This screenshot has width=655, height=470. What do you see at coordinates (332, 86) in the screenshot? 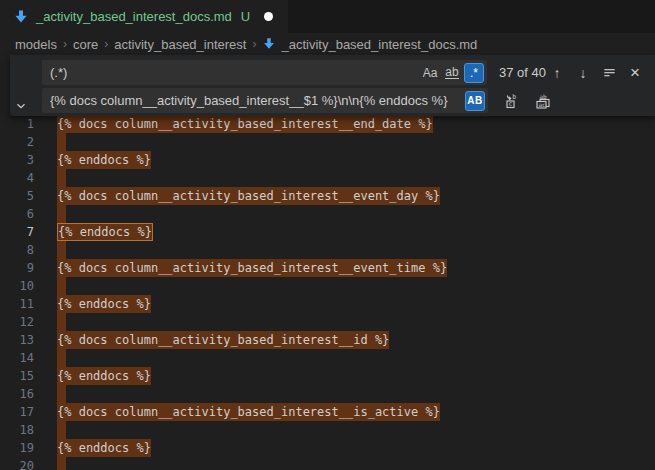
I see `find-widget: (.*) Aa ab .* 37 of 40 ↑ ↓` at bounding box center [332, 86].